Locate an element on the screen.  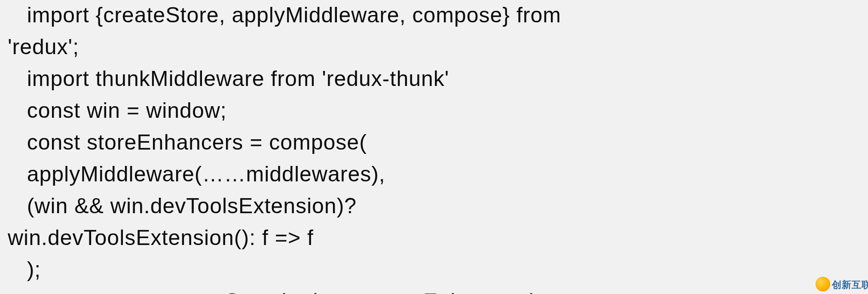
code-line: applyMiddleware(……middlewares), is located at coordinates (197, 174).